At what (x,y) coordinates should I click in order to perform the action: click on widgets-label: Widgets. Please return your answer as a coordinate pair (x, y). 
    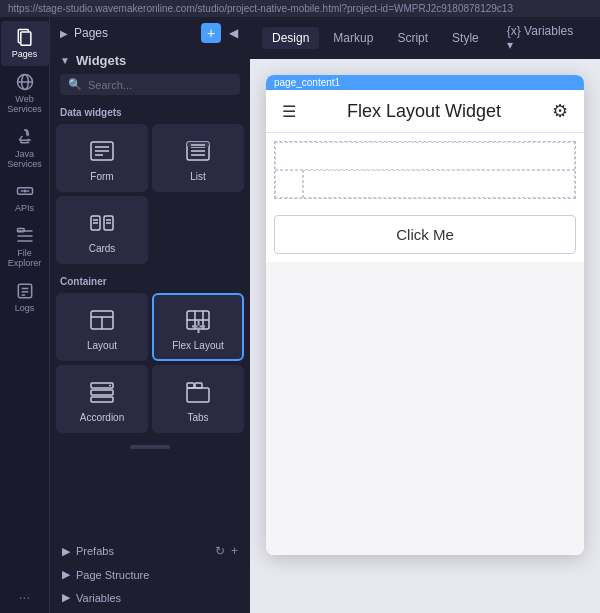
    Looking at the image, I should click on (101, 60).